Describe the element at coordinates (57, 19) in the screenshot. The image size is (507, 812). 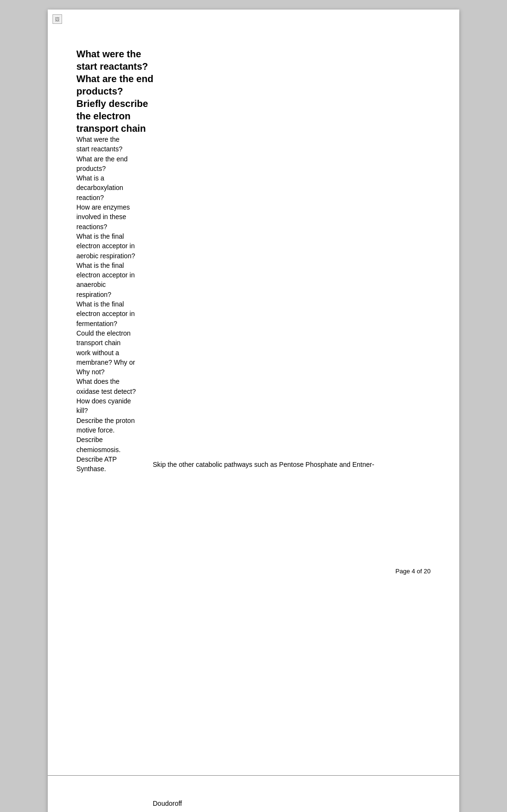
I see `broken-image-icon: 🖼` at that location.